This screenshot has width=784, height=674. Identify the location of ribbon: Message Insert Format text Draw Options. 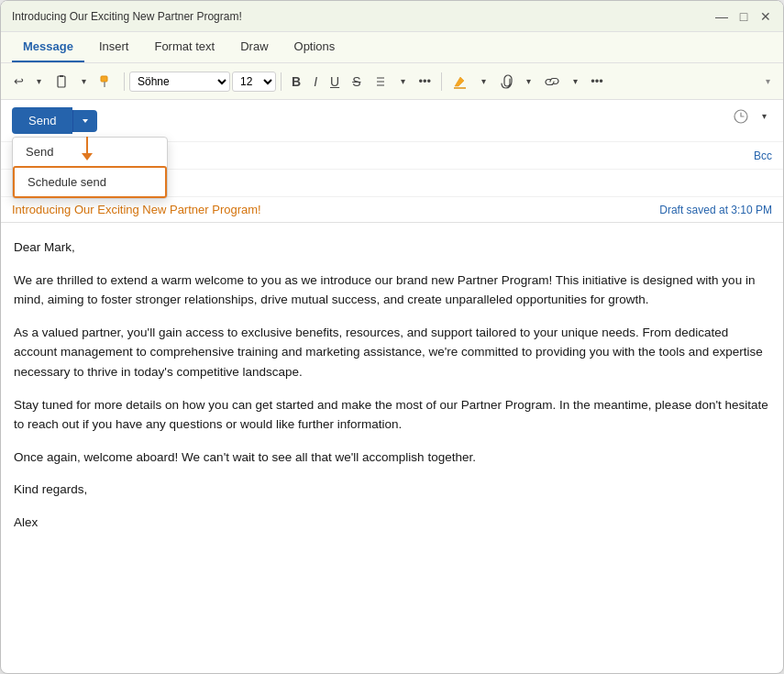
(392, 48).